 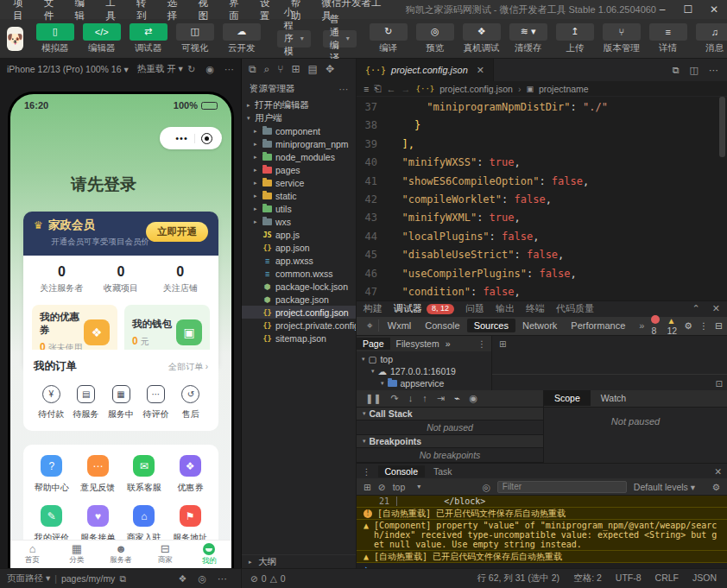 What do you see at coordinates (16, 39) in the screenshot?
I see `avatar: 🐶` at bounding box center [16, 39].